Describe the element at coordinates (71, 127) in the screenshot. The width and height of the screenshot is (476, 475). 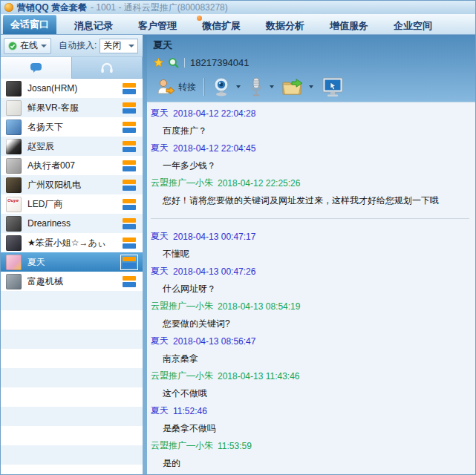
I see `contact-row: 名扬天下` at that location.